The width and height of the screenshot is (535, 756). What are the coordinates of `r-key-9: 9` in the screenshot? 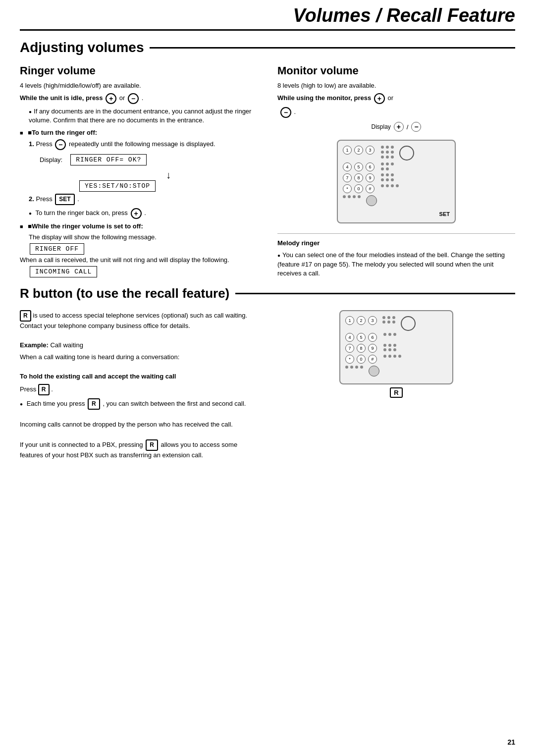 It's located at (373, 348).